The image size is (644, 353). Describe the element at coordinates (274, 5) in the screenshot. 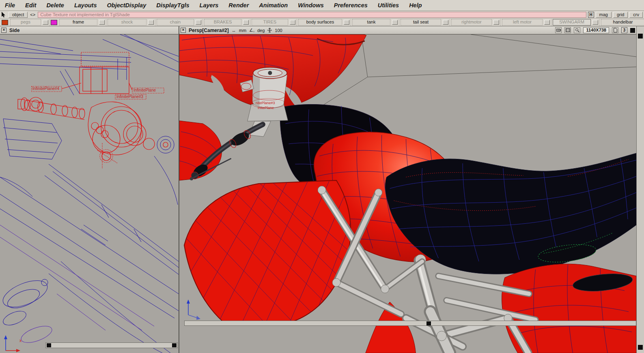

I see `menu-animation: Animation` at that location.